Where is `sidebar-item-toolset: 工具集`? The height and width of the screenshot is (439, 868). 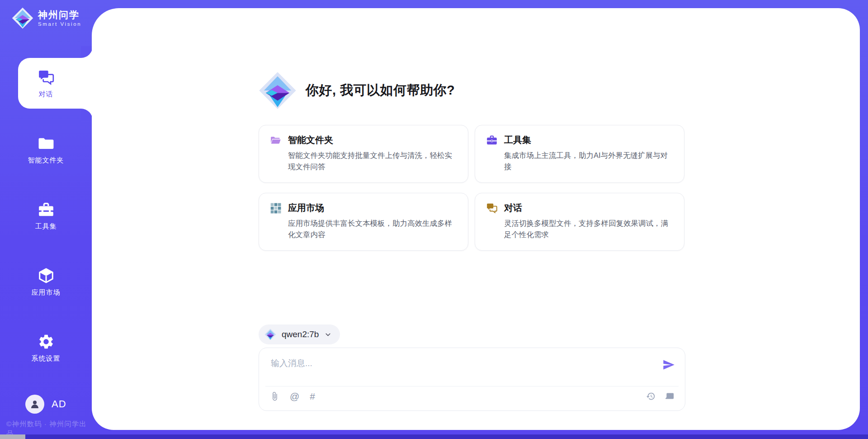 sidebar-item-toolset: 工具集 is located at coordinates (46, 216).